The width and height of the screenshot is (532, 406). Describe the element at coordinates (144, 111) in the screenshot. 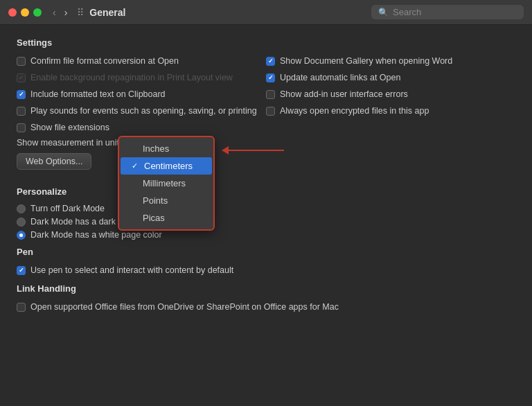

I see `label-play-sounds: Play sounds for events such as opening, …` at that location.